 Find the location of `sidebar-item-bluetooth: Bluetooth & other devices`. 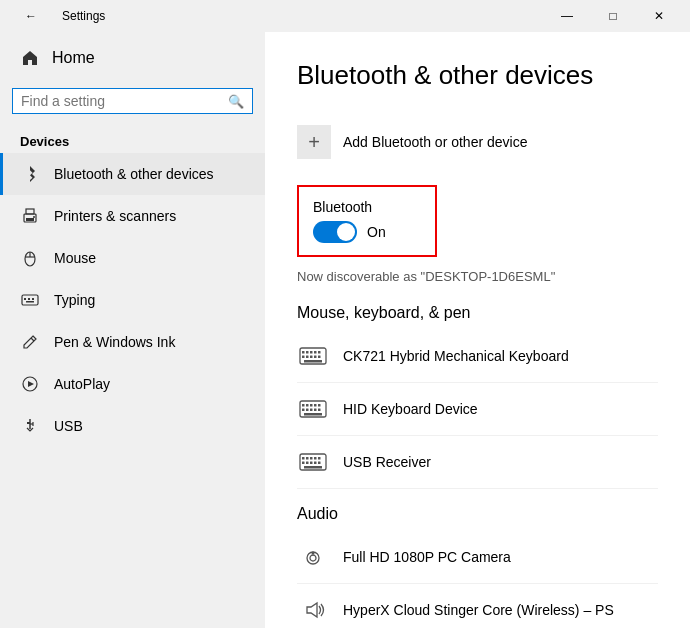

sidebar-item-bluetooth: Bluetooth & other devices is located at coordinates (132, 174).